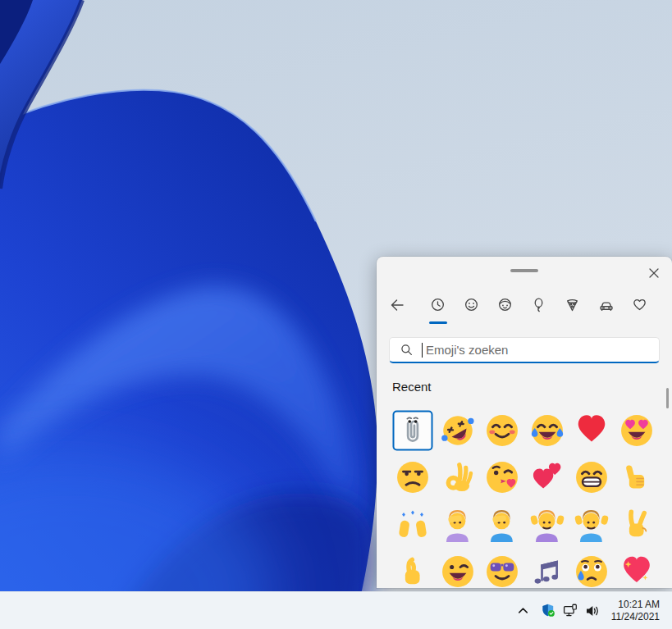 The width and height of the screenshot is (672, 629). Describe the element at coordinates (548, 525) in the screenshot. I see `emoji-woman-shrugging` at that location.